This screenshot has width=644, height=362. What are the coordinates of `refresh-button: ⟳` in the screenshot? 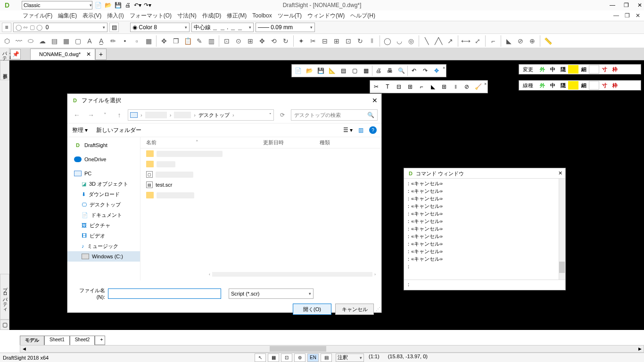 It's located at (282, 115).